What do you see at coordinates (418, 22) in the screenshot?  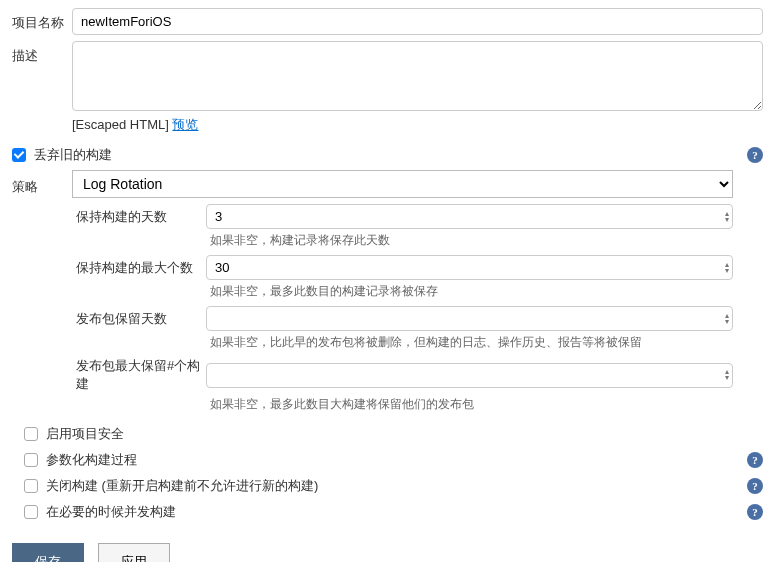 I see `project-name-input` at bounding box center [418, 22].